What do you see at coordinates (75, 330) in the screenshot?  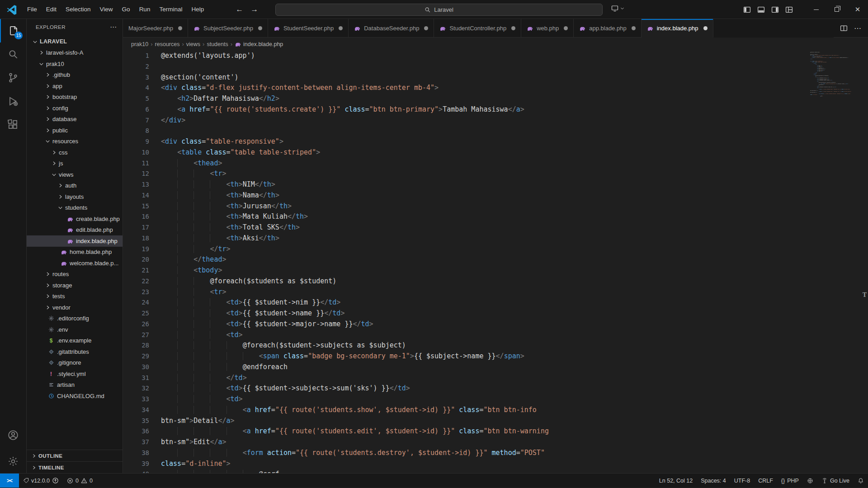 I see `tree-file-.env: .env` at bounding box center [75, 330].